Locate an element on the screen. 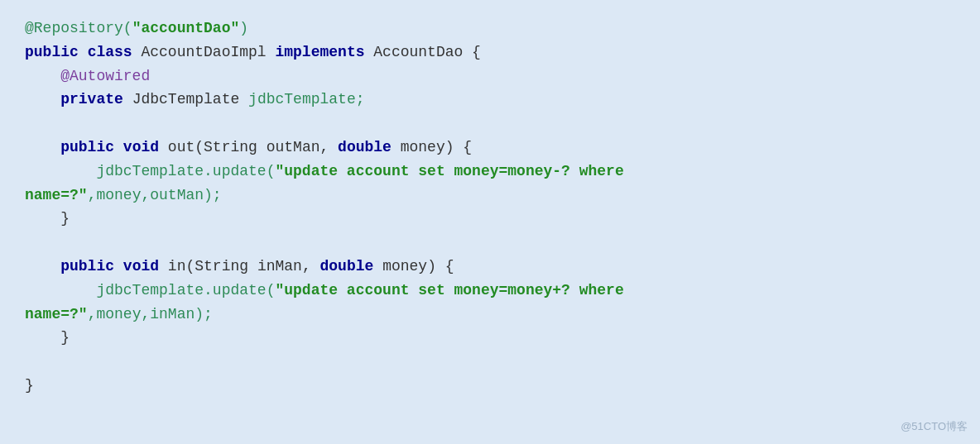  code-line-14: } is located at coordinates (490, 337).